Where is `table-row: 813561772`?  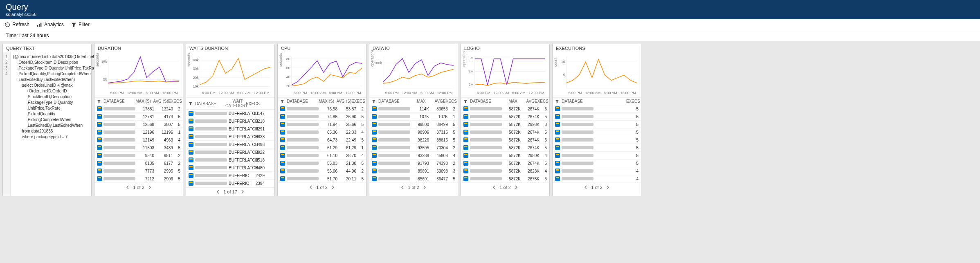
table-row: 813561772 is located at coordinates (139, 164).